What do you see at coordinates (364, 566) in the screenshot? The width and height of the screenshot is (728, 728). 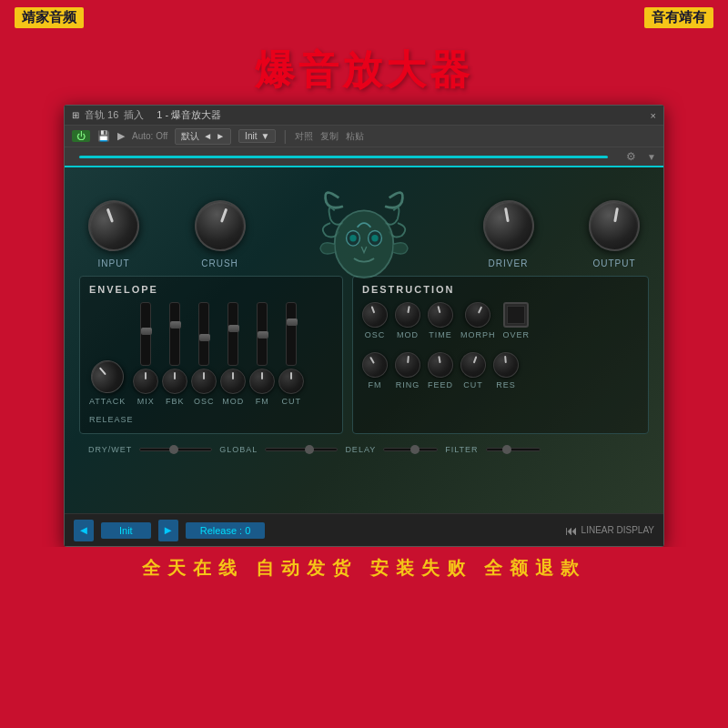 I see `bottom-banner: 全天在线 自动发货 安装失败 全额退款` at bounding box center [364, 566].